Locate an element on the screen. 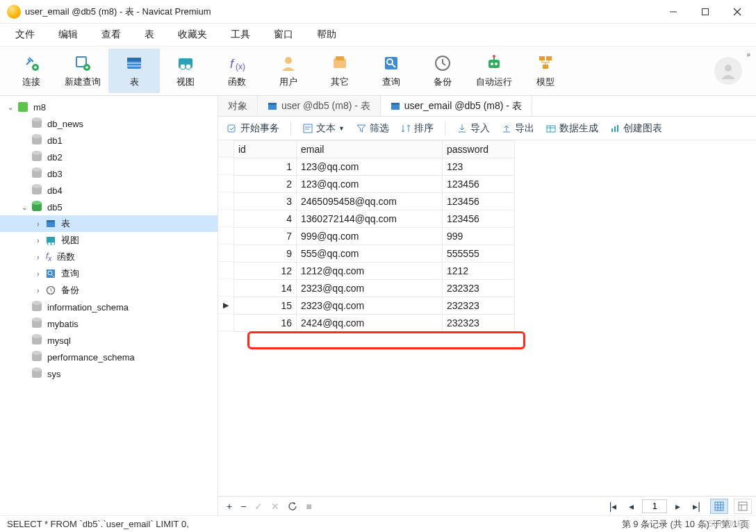 The image size is (756, 532). first-page-button: |◂ is located at coordinates (613, 506).